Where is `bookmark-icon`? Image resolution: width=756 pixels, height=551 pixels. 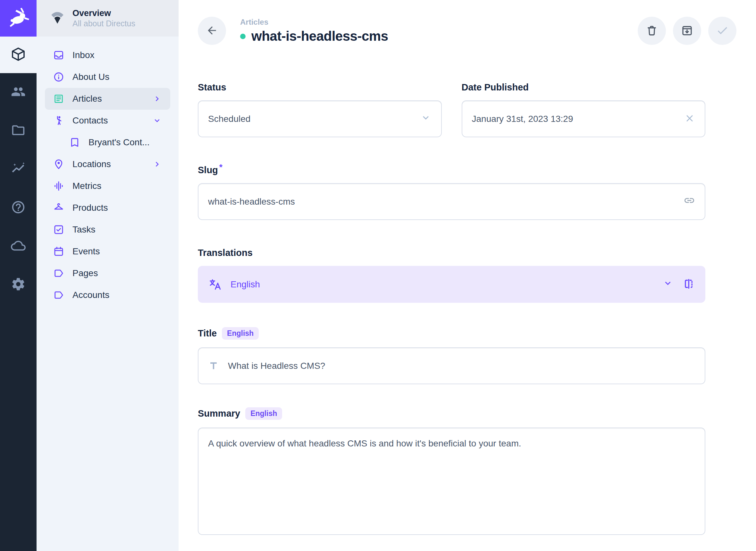 bookmark-icon is located at coordinates (75, 142).